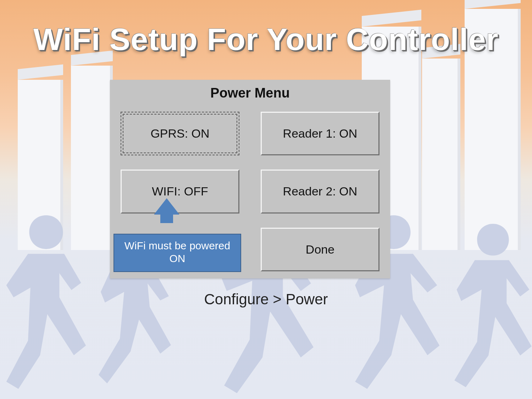 The image size is (532, 399). I want to click on gprs-label: GPRS: ON, so click(180, 133).